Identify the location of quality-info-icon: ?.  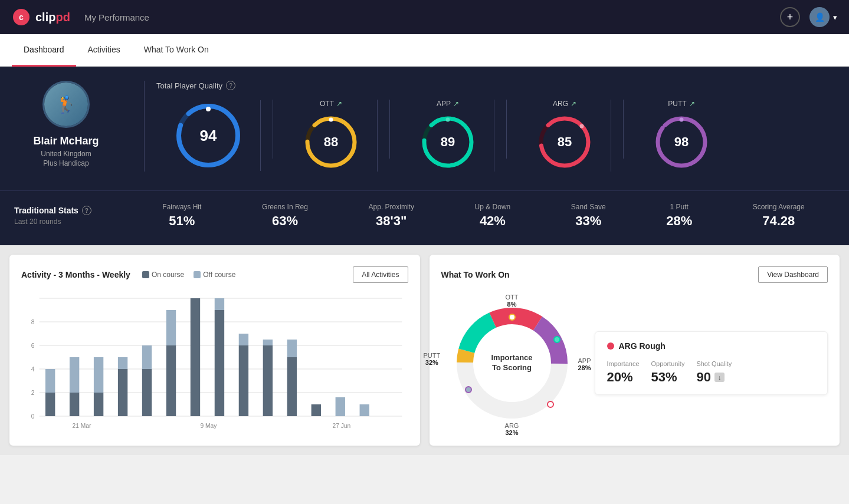
(231, 85).